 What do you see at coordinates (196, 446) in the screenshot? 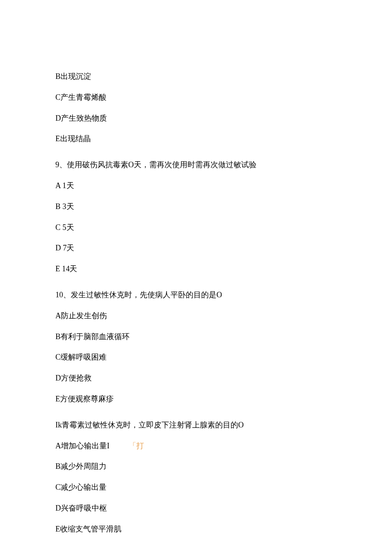
I see `q11-option-a: A增加心输出量I 「打` at bounding box center [196, 446].